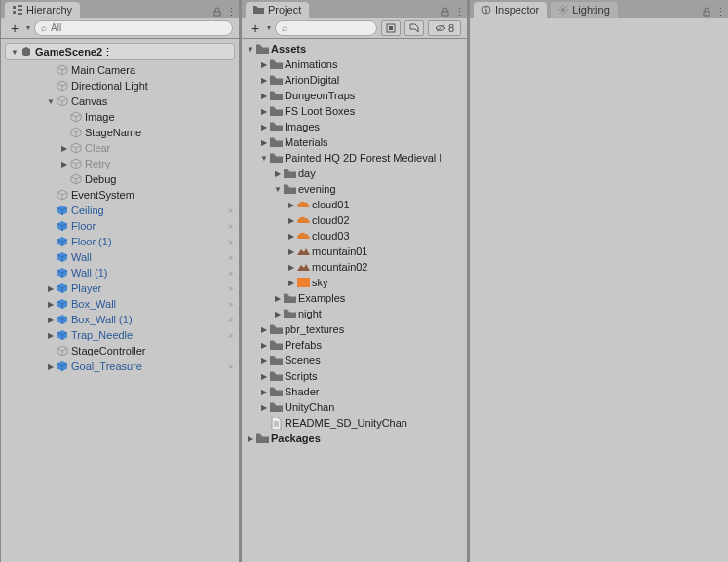 The width and height of the screenshot is (728, 562). What do you see at coordinates (120, 304) in the screenshot?
I see `tree-row: ▶Box_Wall>` at bounding box center [120, 304].